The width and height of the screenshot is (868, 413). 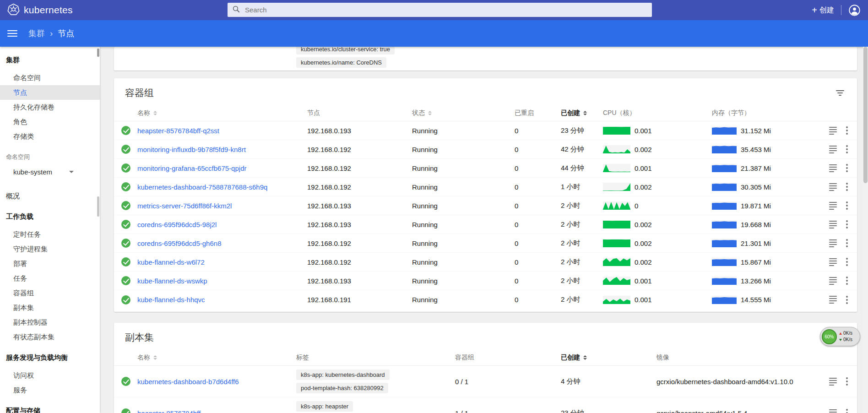 I want to click on pod-name-link: heapster-8576784bff-q2sst, so click(x=222, y=131).